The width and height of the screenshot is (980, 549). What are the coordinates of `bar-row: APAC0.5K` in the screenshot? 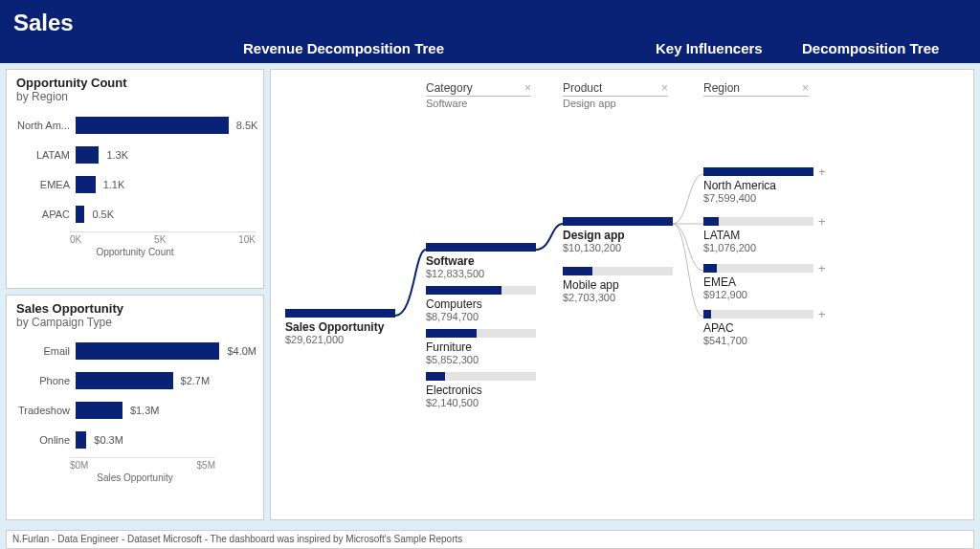 It's located at (135, 214).